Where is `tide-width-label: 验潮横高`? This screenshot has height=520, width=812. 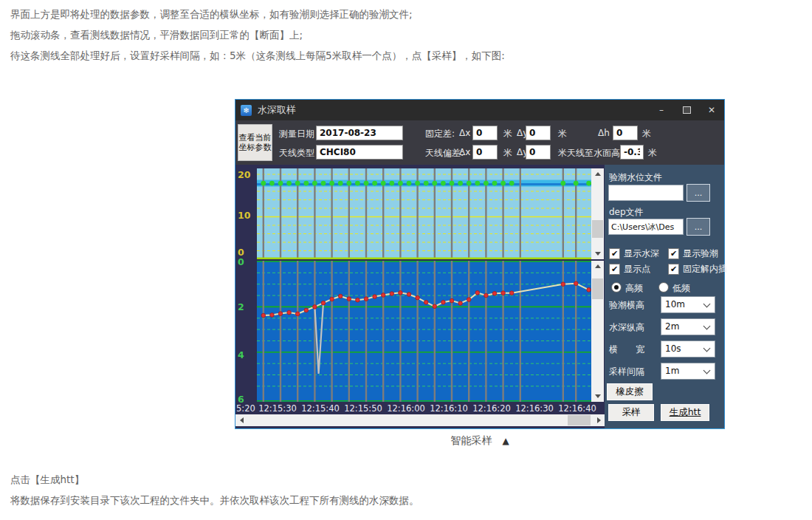
tide-width-label: 验潮横高 is located at coordinates (627, 306).